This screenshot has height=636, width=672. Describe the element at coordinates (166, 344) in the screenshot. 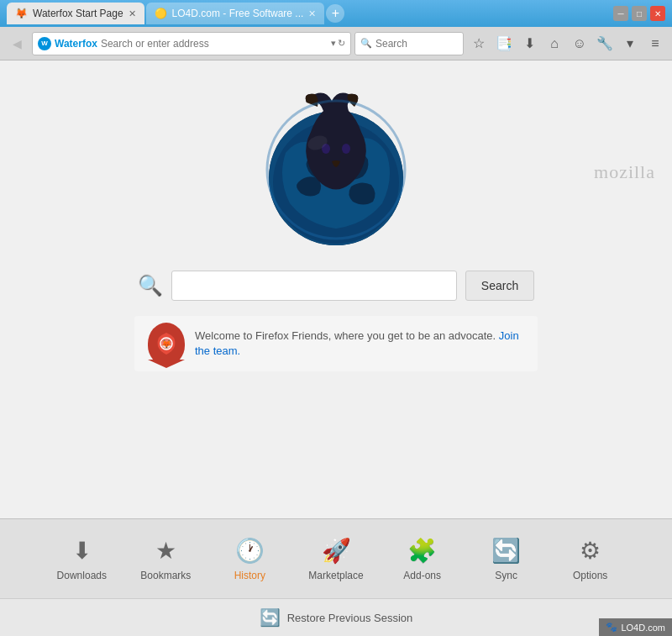

I see `firefox-shield-icon: 🦊` at that location.